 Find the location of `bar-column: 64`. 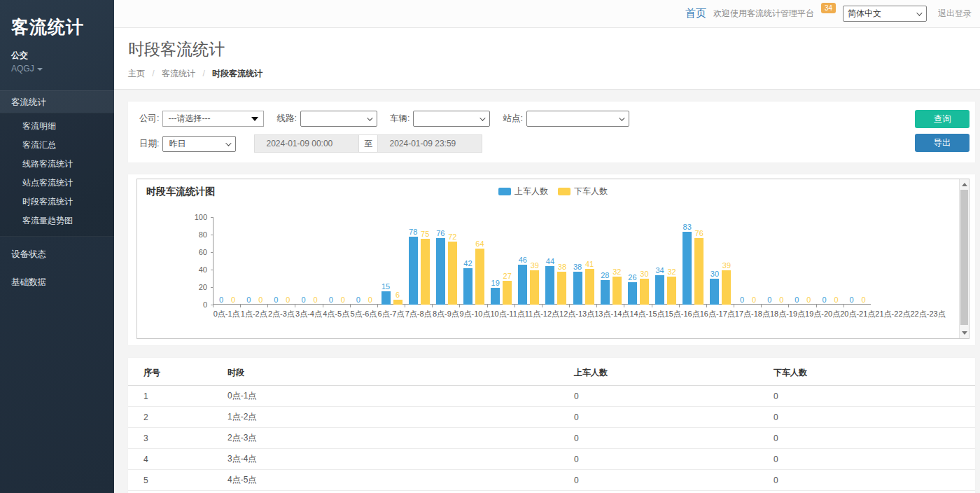

bar-column: 64 is located at coordinates (480, 272).